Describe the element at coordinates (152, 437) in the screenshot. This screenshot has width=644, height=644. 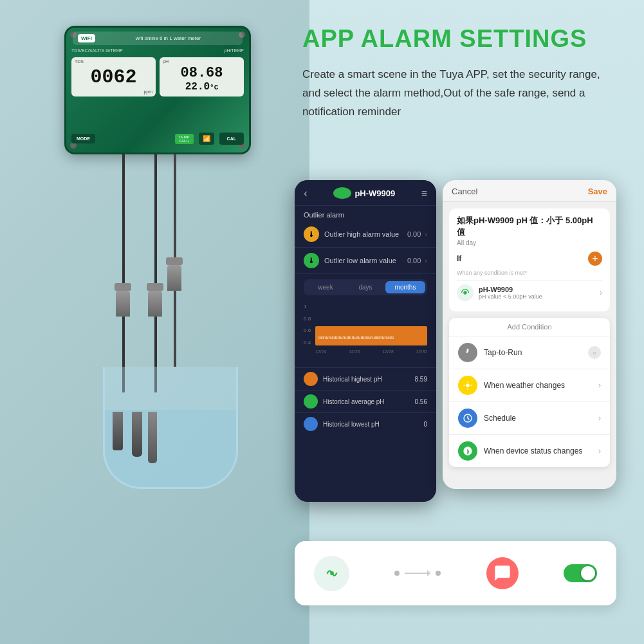
I see `probe-tip-mid` at that location.